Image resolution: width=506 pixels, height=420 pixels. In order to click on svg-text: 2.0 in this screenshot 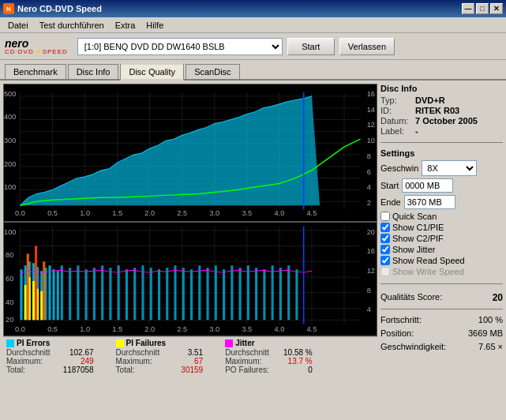, I will do `click(150, 329)`.